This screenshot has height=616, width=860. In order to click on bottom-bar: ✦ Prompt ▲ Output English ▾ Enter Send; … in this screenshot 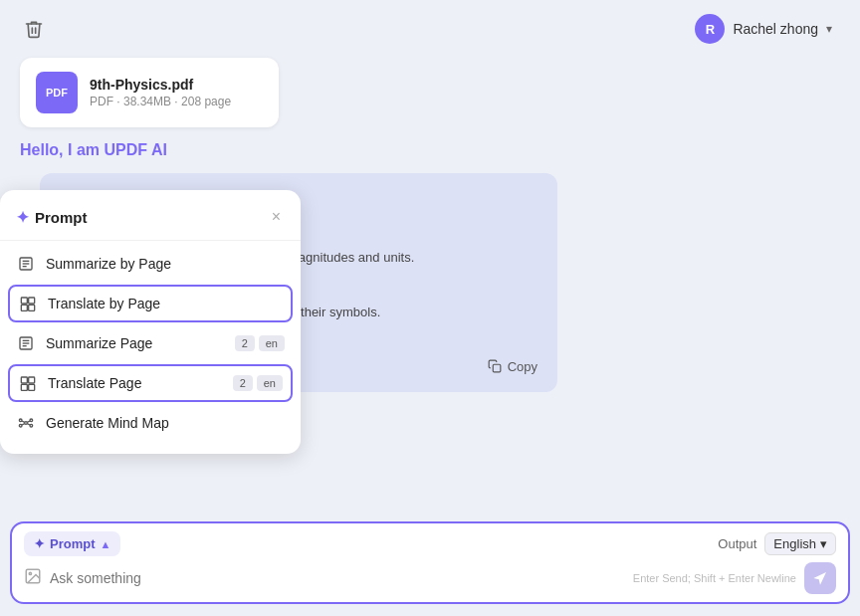, I will do `click(430, 563)`.